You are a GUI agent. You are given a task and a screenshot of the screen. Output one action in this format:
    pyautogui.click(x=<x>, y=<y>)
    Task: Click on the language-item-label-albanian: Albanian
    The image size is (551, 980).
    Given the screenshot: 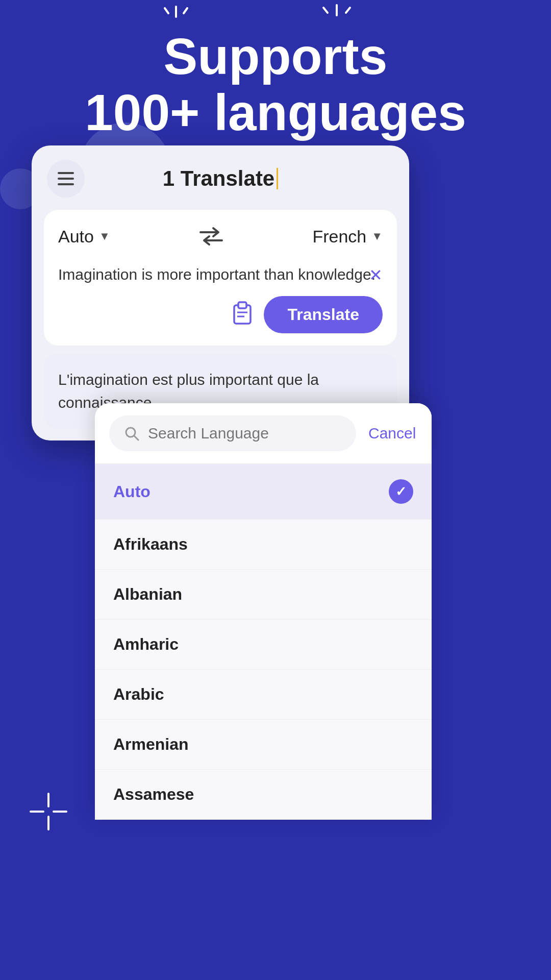 What is the action you would take?
    pyautogui.click(x=148, y=594)
    